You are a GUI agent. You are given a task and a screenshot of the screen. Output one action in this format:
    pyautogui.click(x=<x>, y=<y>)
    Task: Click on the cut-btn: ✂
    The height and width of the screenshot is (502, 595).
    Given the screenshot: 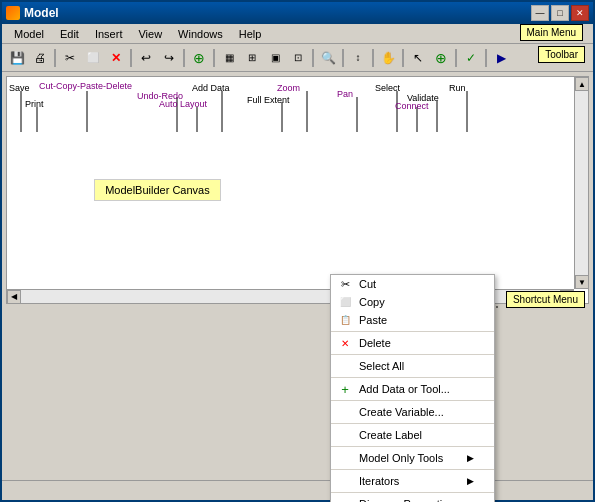 What is the action you would take?
    pyautogui.click(x=70, y=58)
    